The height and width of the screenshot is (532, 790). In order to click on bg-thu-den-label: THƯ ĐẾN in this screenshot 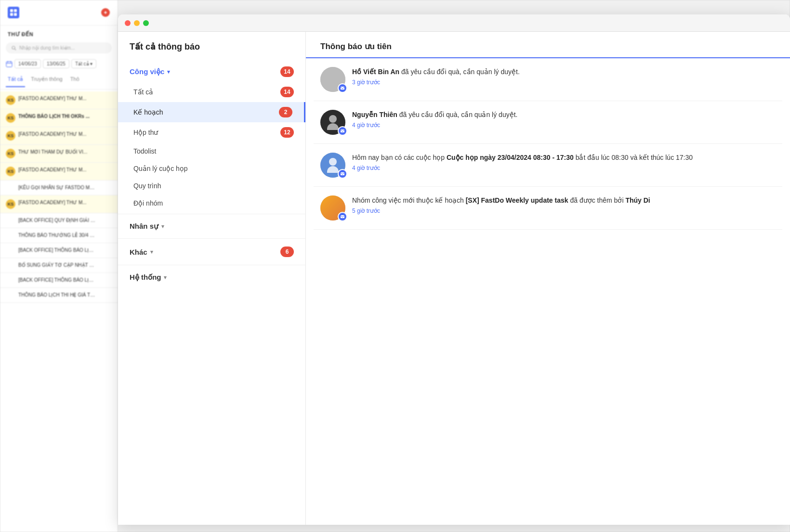, I will do `click(59, 33)`.